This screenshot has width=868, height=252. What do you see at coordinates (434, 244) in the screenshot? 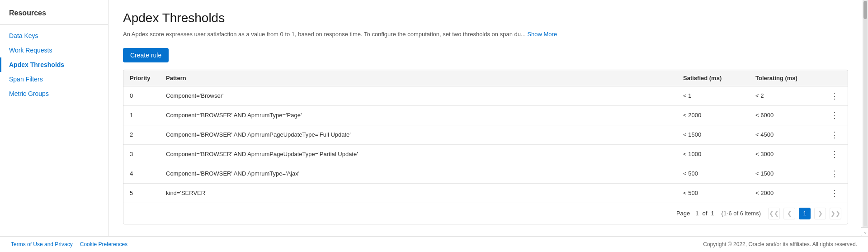
I see `footer: Terms of Use and Privacy Cookie Preferen…` at bounding box center [434, 244].